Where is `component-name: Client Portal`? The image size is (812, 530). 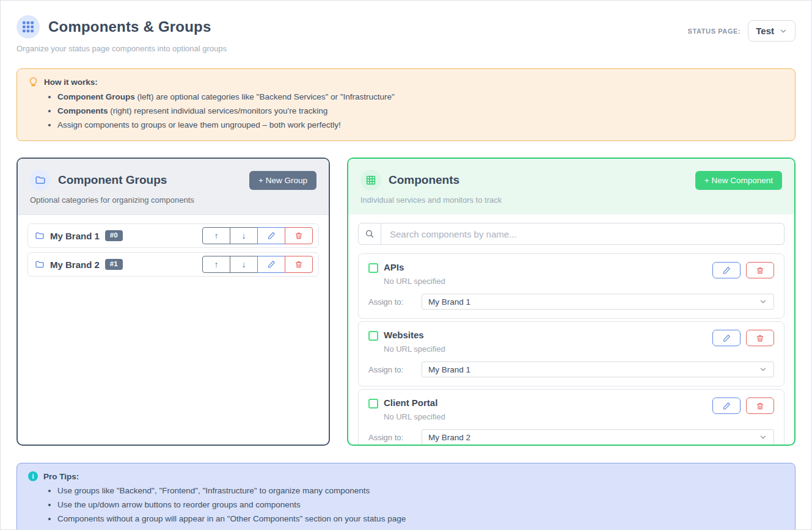 component-name: Client Portal is located at coordinates (414, 403).